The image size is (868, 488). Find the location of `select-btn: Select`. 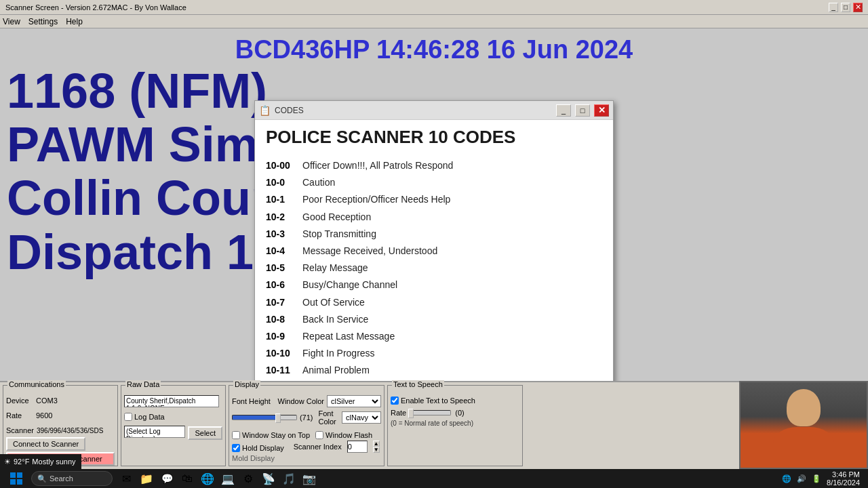

select-btn: Select is located at coordinates (205, 433).